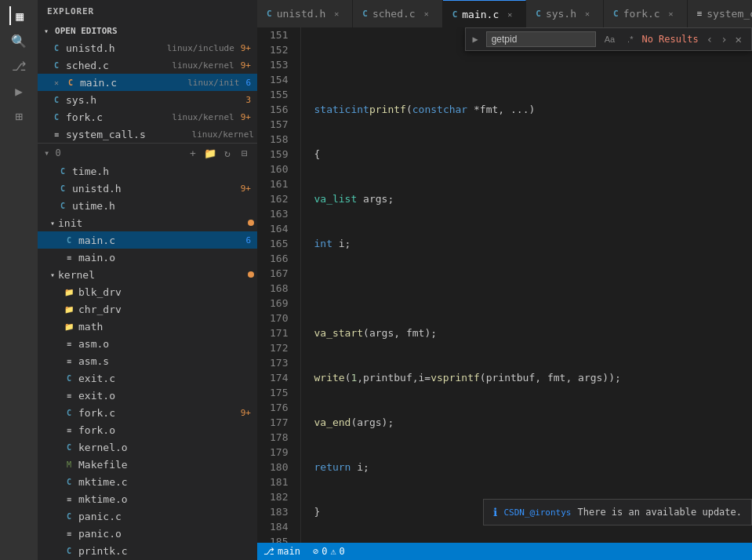 This screenshot has width=752, height=560. What do you see at coordinates (282, 551) in the screenshot?
I see `status-branch: ⎇ main` at bounding box center [282, 551].